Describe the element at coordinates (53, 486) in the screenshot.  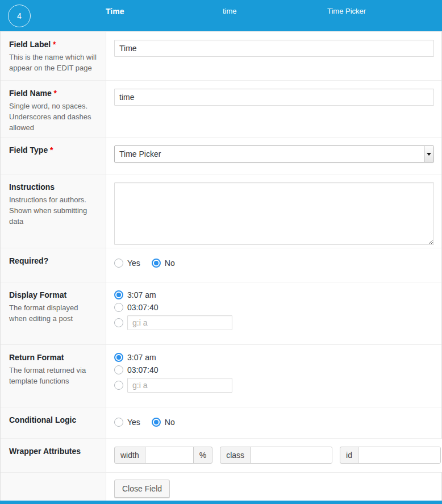
I see `close-field-spacer` at that location.